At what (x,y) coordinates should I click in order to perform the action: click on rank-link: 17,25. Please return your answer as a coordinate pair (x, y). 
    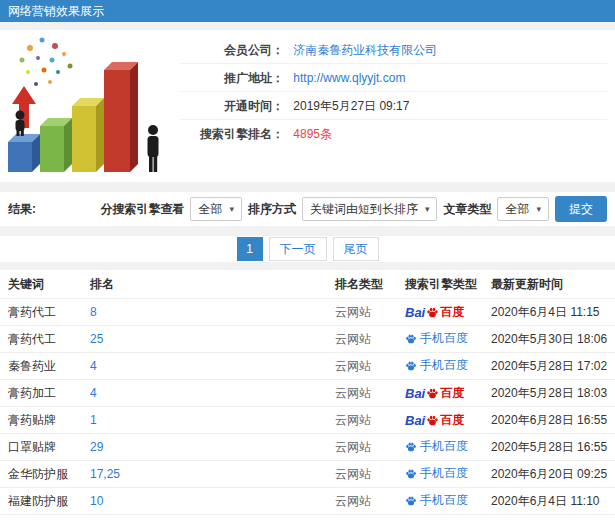
    Looking at the image, I should click on (105, 474).